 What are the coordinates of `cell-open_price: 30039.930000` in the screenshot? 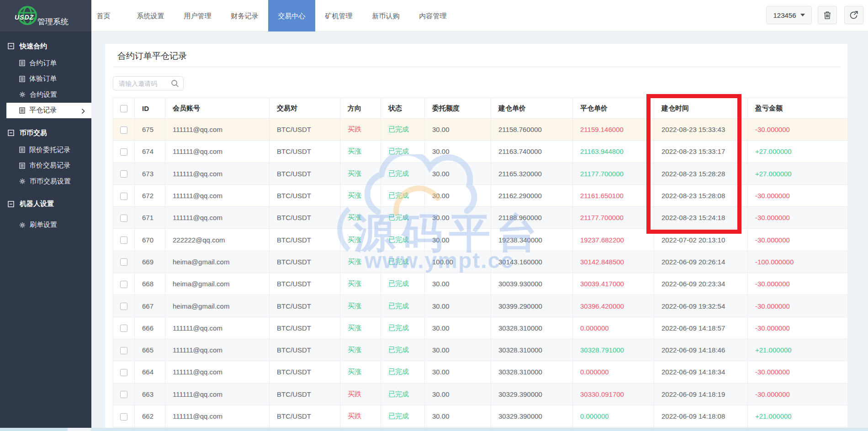 It's located at (532, 284).